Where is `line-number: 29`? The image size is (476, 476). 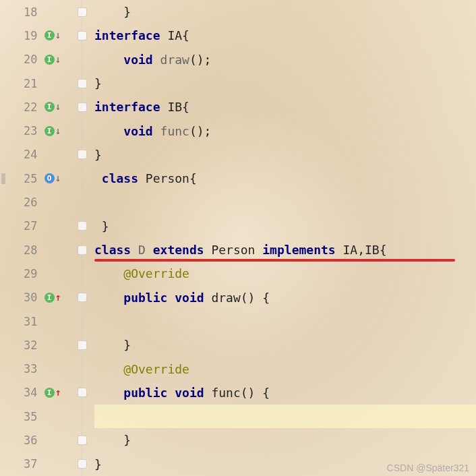
line-number: 29 is located at coordinates (21, 274).